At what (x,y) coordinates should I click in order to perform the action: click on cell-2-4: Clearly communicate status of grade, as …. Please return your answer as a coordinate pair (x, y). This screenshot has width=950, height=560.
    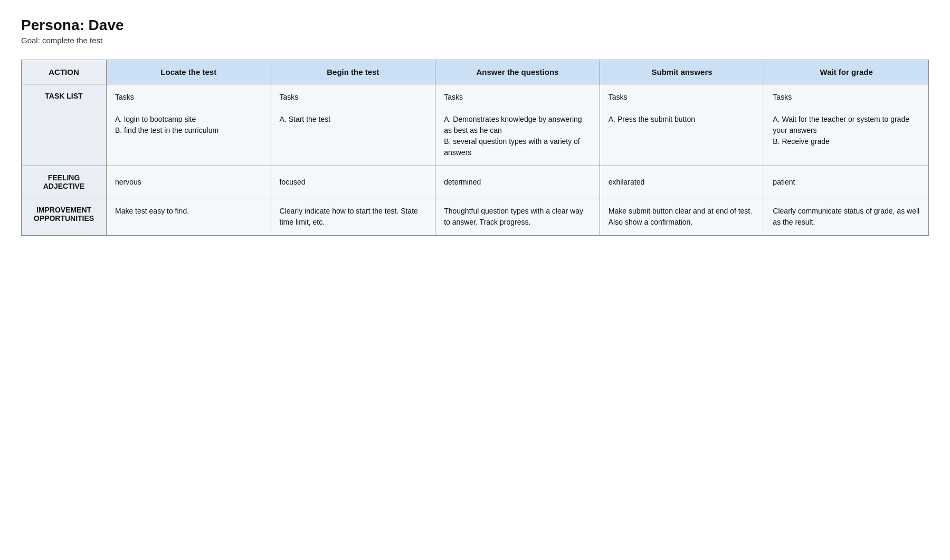
    Looking at the image, I should click on (847, 217).